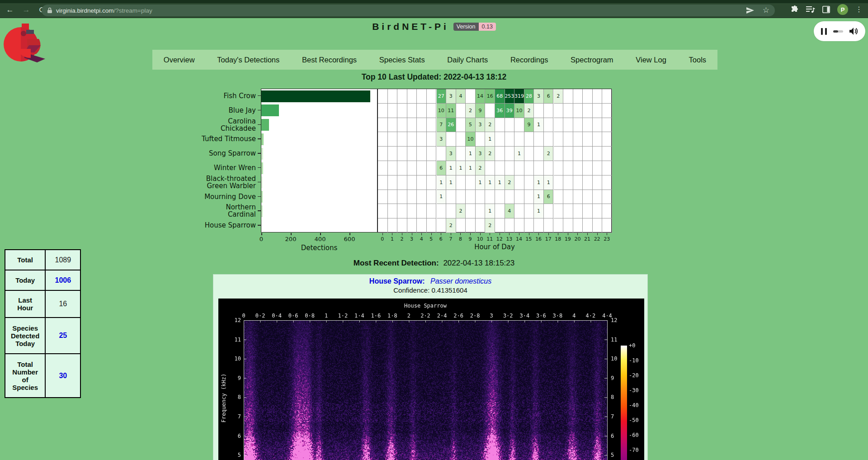 This screenshot has width=868, height=460. Describe the element at coordinates (467, 60) in the screenshot. I see `nav-item-daily-charts: Daily Charts` at that location.